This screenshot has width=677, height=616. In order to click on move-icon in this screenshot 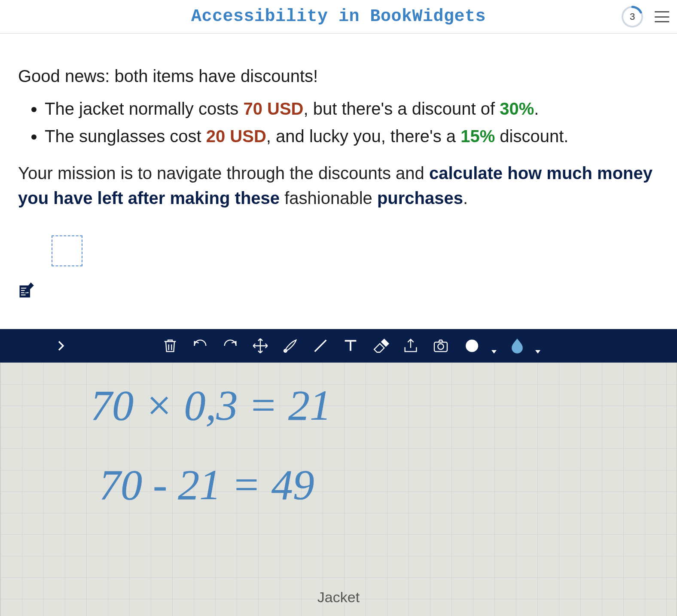, I will do `click(260, 346)`.